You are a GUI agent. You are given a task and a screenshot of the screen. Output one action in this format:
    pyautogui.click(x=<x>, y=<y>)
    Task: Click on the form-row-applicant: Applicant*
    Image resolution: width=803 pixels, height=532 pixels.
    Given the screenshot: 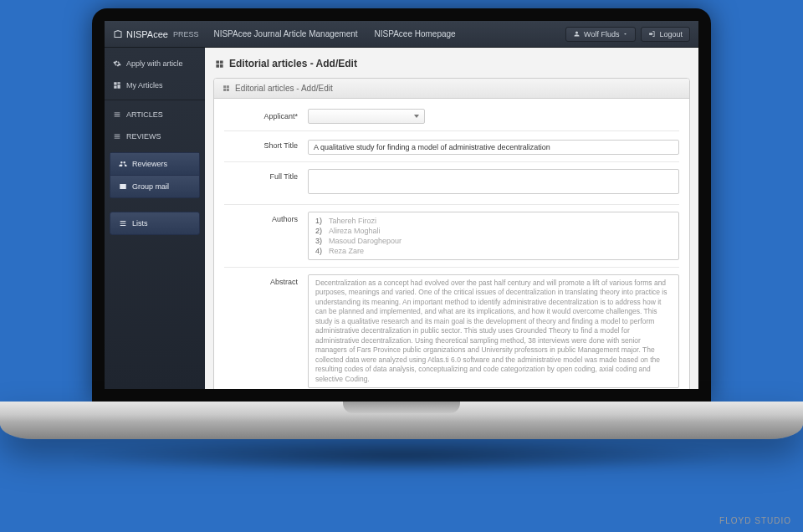 What is the action you would take?
    pyautogui.click(x=452, y=117)
    